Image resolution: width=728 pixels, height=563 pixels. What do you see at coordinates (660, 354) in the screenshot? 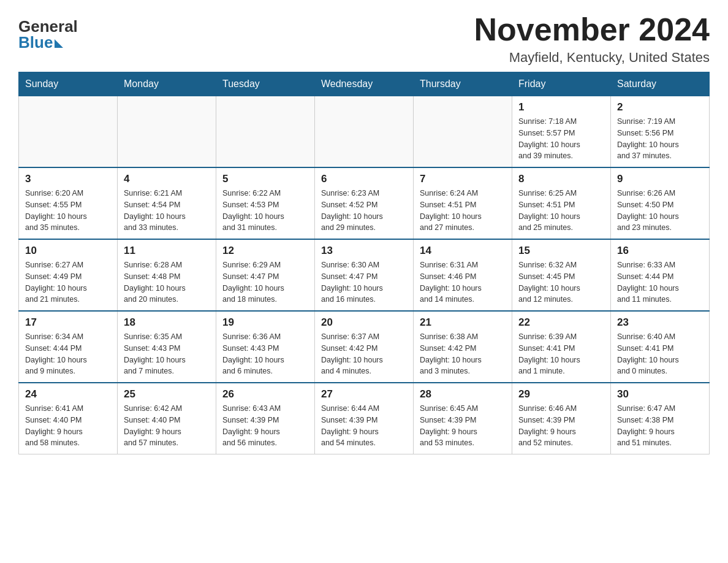
I see `day-info: Sunrise: 6:40 AM Sunset: 4:41 PM Dayligh…` at bounding box center [660, 354].